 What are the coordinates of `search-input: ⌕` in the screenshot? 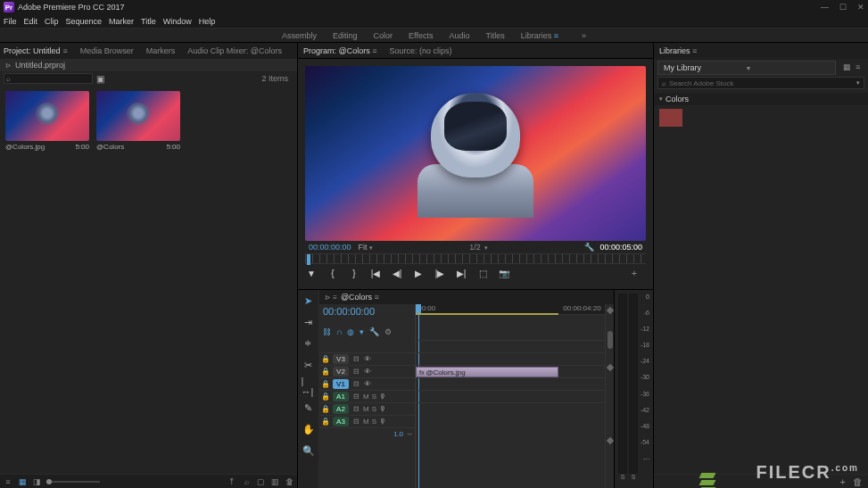 It's located at (48, 79).